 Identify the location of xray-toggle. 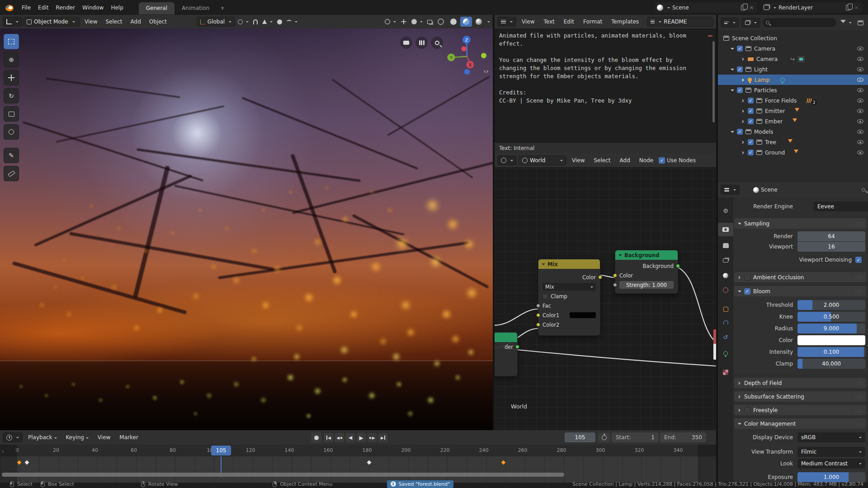
(429, 22).